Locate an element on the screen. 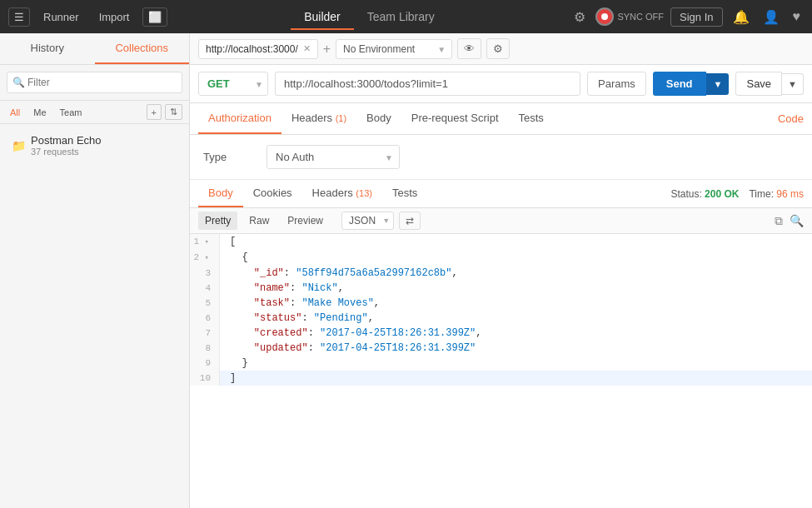  line-content: { is located at coordinates (234, 258).